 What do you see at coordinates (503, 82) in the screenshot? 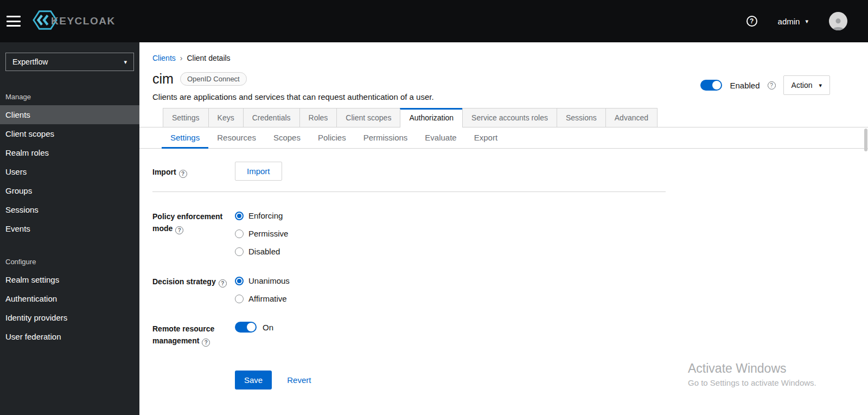
I see `client-header: cim OpenID Connect Clients are applicati…` at bounding box center [503, 82].